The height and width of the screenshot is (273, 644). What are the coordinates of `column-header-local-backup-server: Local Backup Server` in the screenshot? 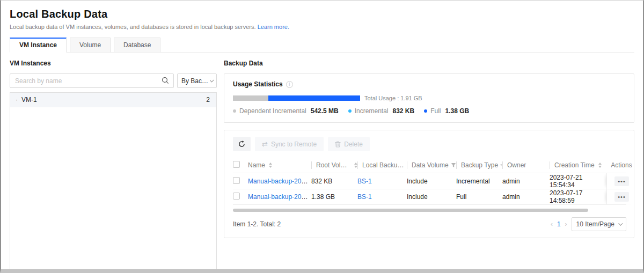 It's located at (382, 165).